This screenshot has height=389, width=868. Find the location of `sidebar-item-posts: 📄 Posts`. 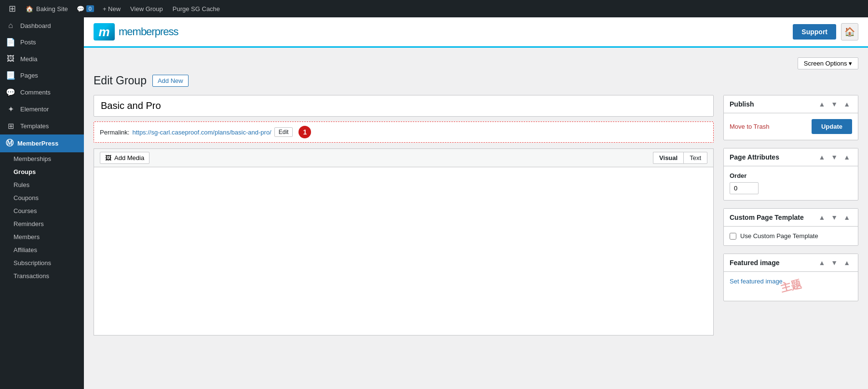

sidebar-item-posts: 📄 Posts is located at coordinates (42, 42).